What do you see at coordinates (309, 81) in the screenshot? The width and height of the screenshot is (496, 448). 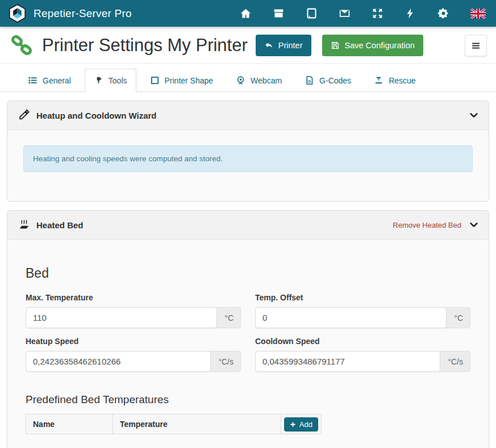 I see `gcode-file-icon: G` at bounding box center [309, 81].